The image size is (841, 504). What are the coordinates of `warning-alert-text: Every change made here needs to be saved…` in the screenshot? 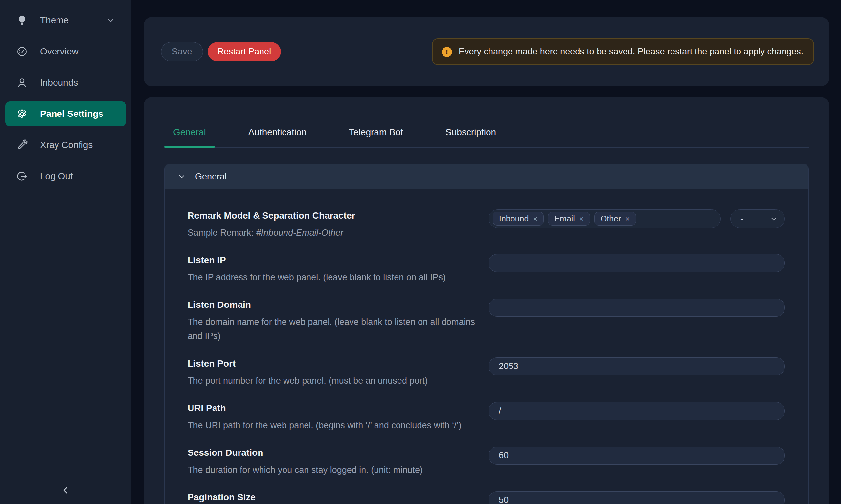 It's located at (631, 52).